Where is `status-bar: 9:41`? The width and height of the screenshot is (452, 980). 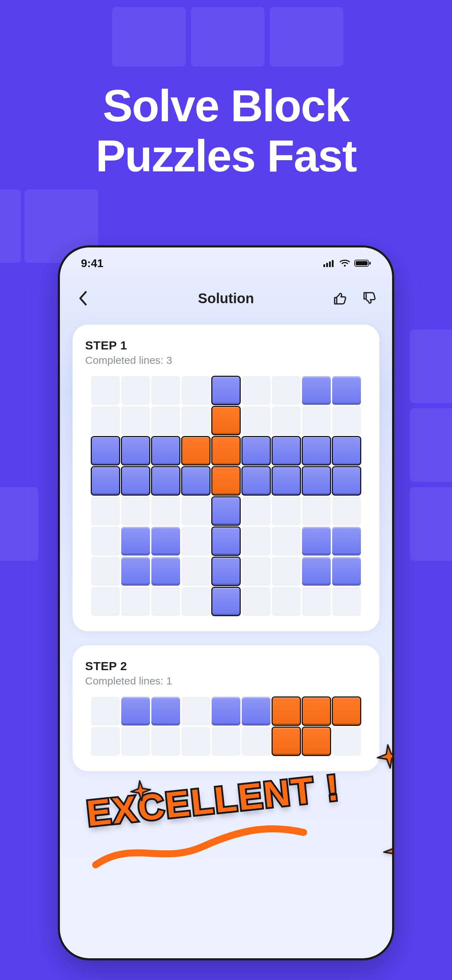
status-bar: 9:41 is located at coordinates (226, 263).